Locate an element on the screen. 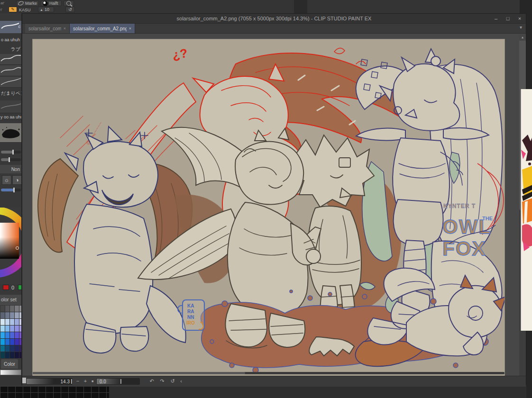 This screenshot has height=398, width=532. brush-size-slider is located at coordinates (11, 152).